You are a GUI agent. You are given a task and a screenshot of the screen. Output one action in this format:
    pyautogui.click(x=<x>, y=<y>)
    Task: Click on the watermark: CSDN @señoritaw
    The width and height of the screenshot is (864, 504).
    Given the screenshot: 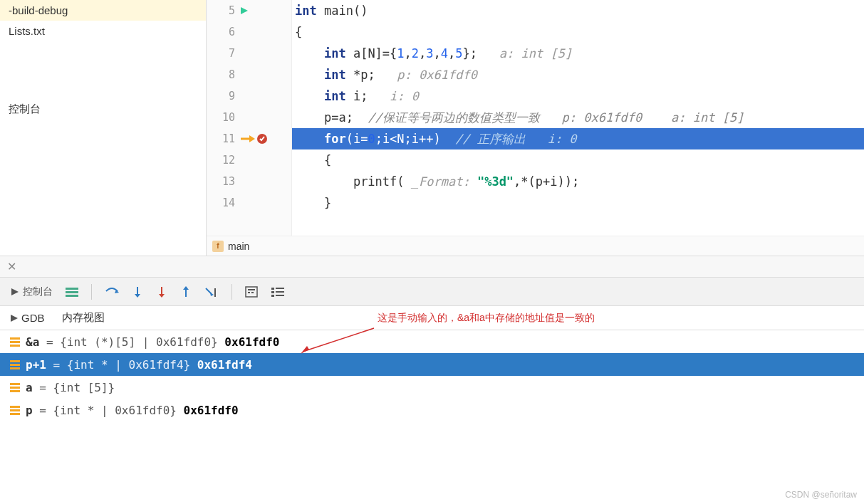 What is the action you would take?
    pyautogui.click(x=821, y=495)
    